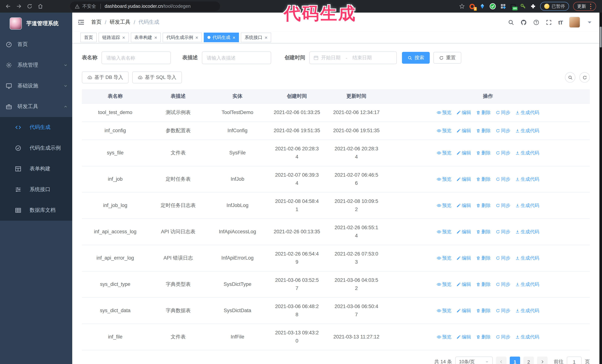 The width and height of the screenshot is (602, 364). I want to click on extension-check-icon, so click(493, 6).